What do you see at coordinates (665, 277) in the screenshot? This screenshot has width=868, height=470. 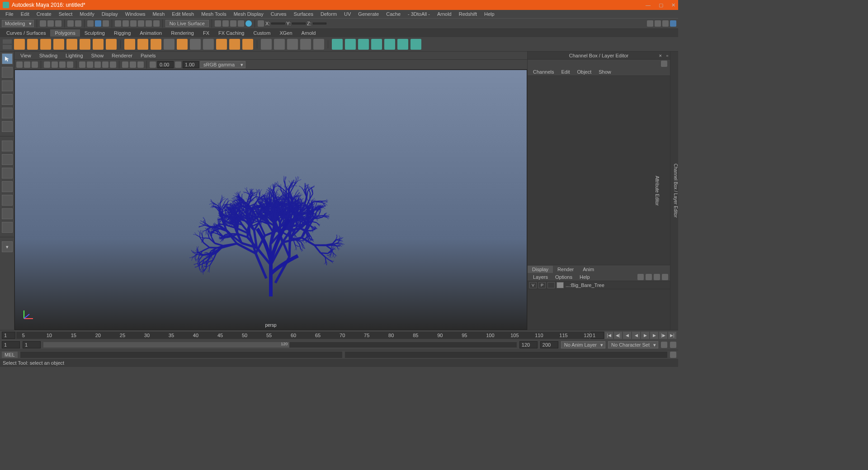 I see `layer-new-selected-icon` at bounding box center [665, 277].